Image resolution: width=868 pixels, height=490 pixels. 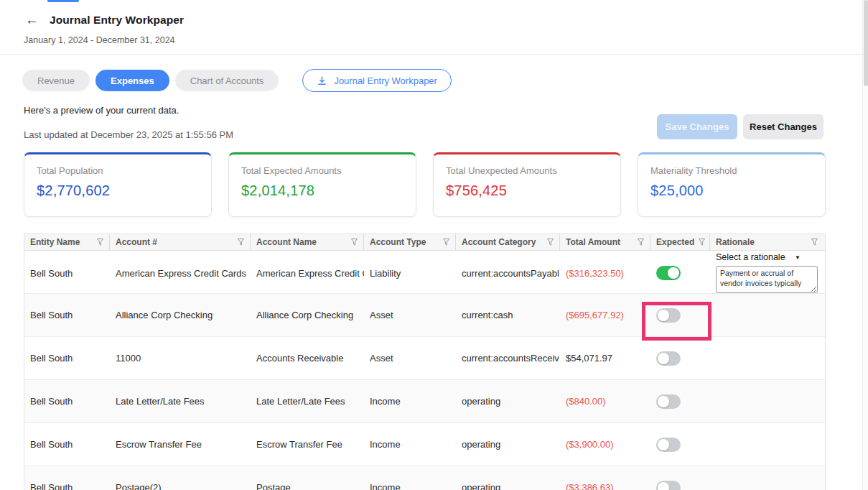 I want to click on account-category-cell: current:cash, so click(x=508, y=315).